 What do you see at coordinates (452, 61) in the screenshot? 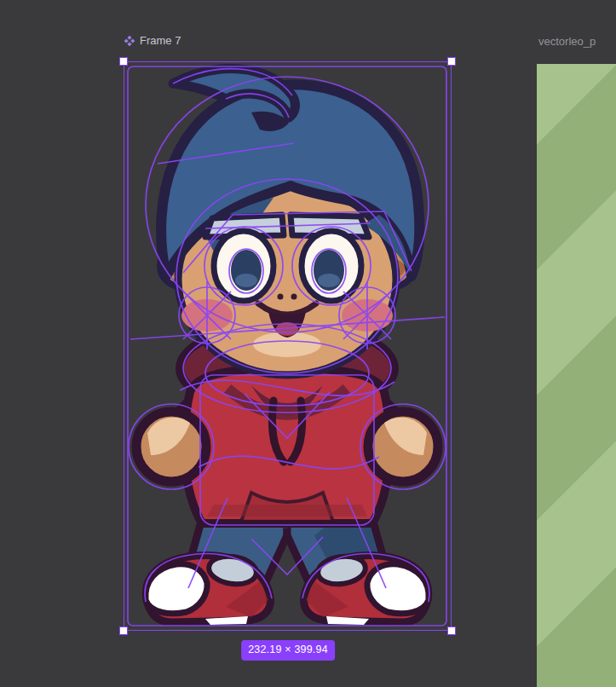
I see `selection-handle-top-right` at bounding box center [452, 61].